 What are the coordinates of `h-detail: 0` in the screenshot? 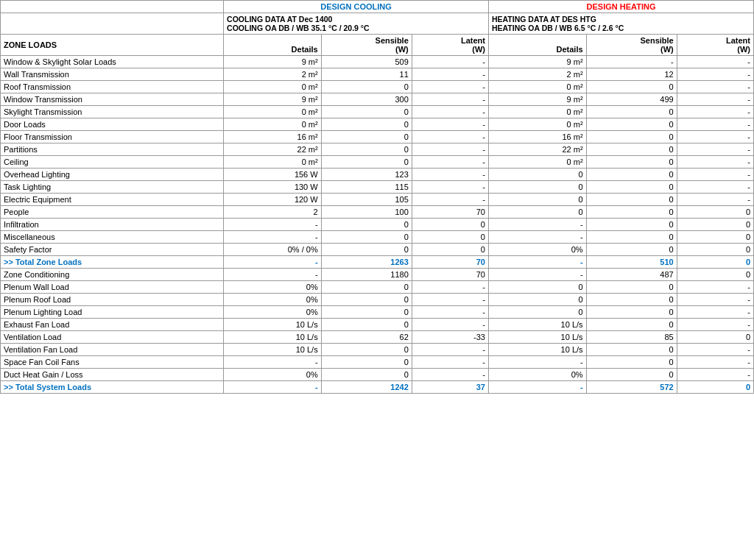 It's located at (538, 187).